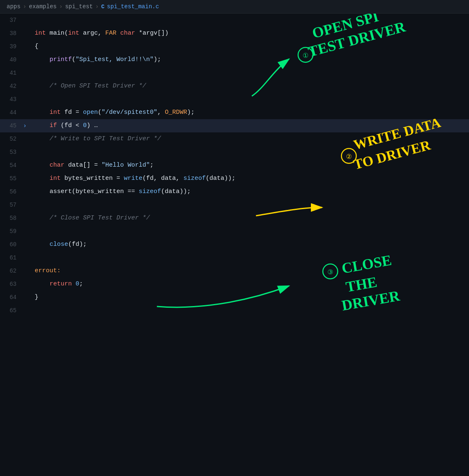  What do you see at coordinates (103, 7) in the screenshot?
I see `c-icon: C` at bounding box center [103, 7].